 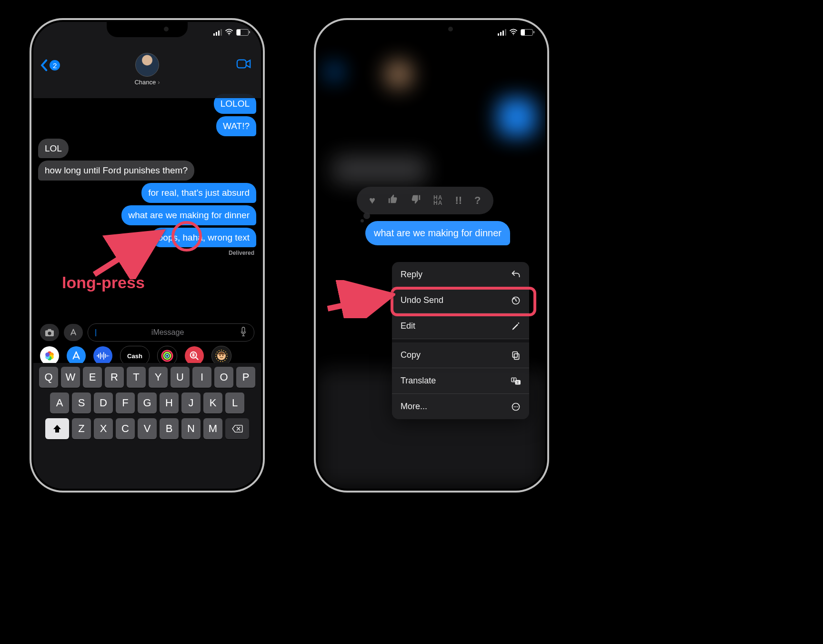 What do you see at coordinates (189, 215) in the screenshot?
I see `message-out: what are we making for dinner` at bounding box center [189, 215].